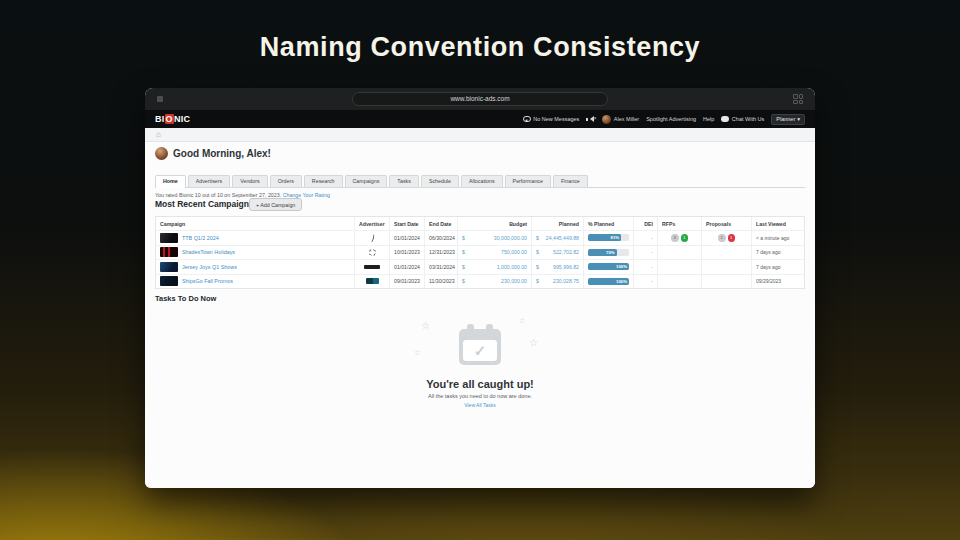 The height and width of the screenshot is (540, 960). I want to click on bionic-logo: BIONIC, so click(172, 119).